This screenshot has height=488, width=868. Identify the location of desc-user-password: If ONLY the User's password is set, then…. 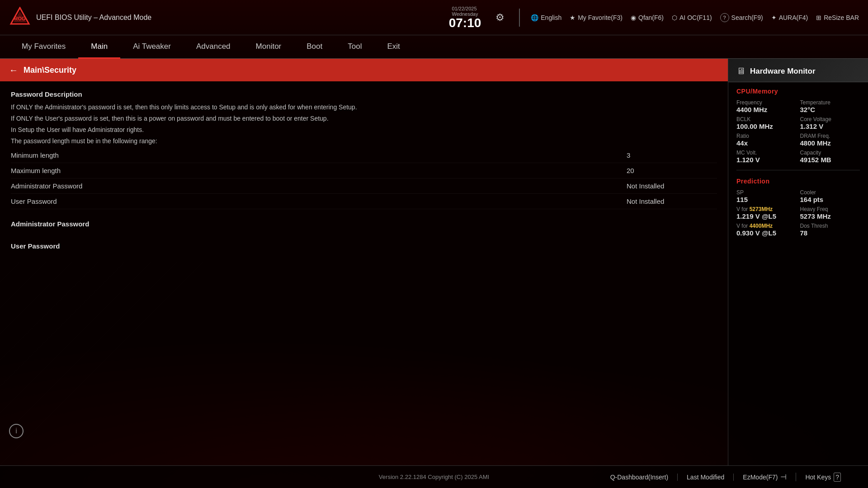
(364, 118).